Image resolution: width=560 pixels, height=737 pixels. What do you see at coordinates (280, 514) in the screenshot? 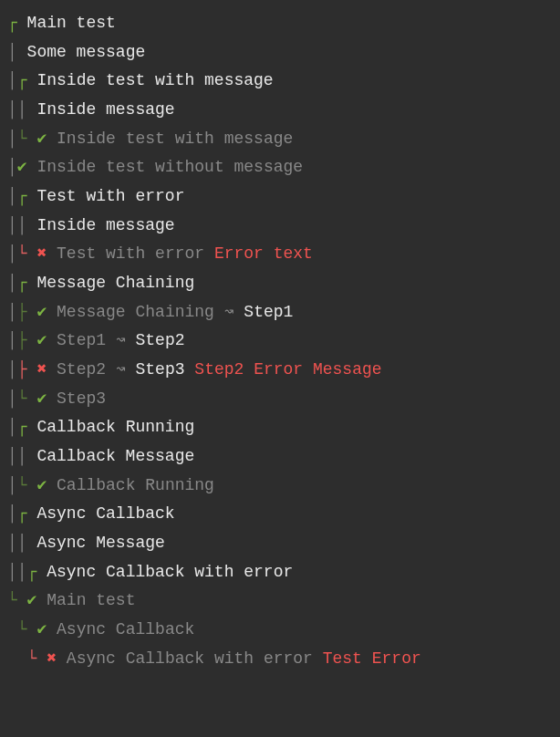
I see `test-output-line: │┌ Async Callback` at bounding box center [280, 514].